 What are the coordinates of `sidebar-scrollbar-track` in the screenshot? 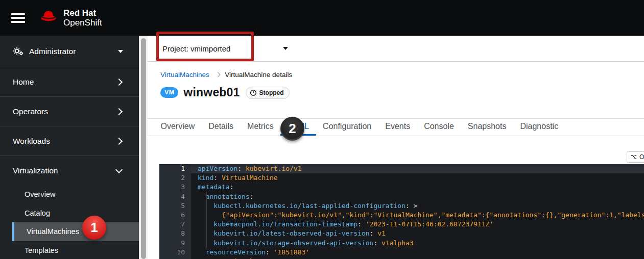 It's located at (143, 147).